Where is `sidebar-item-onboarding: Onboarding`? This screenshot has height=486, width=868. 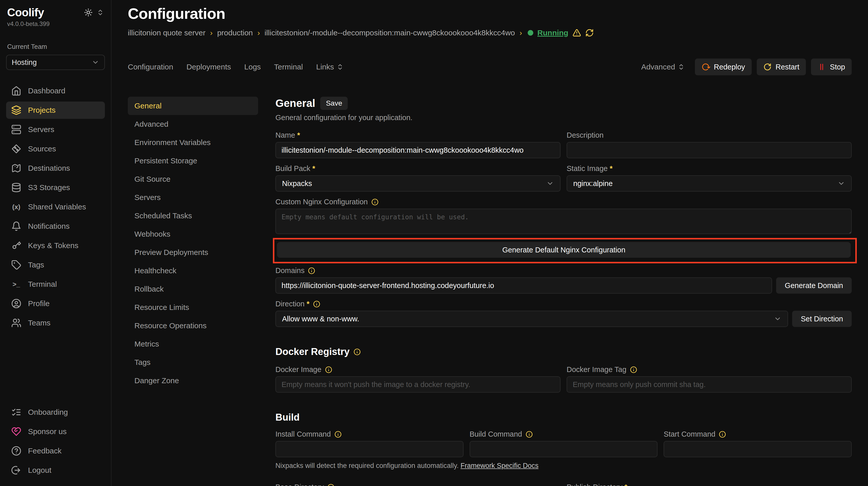 sidebar-item-onboarding: Onboarding is located at coordinates (55, 412).